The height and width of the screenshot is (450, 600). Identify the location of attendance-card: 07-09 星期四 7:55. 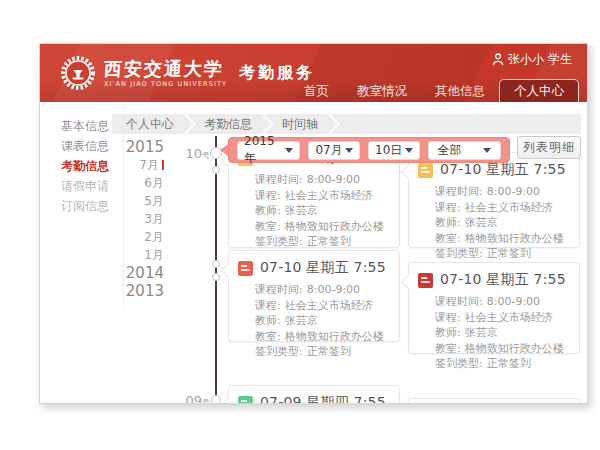
(314, 394).